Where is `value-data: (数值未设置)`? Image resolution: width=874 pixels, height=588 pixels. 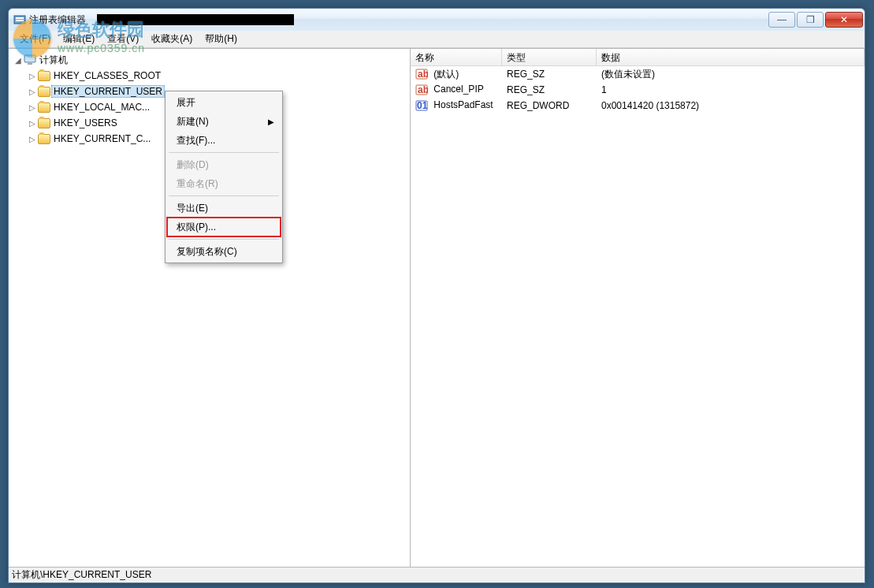
value-data: (数值未设置) is located at coordinates (731, 74).